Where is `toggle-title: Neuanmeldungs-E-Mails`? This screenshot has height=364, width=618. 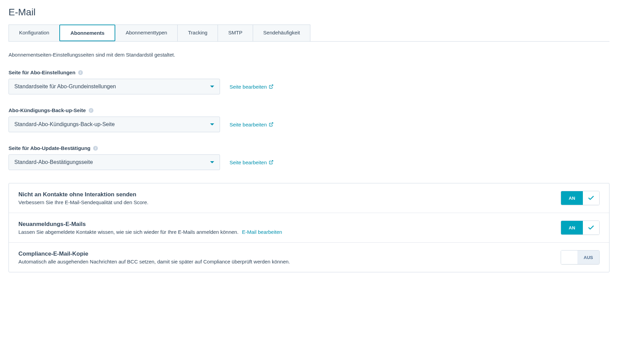
toggle-title: Neuanmeldungs-E-Mails is located at coordinates (150, 224).